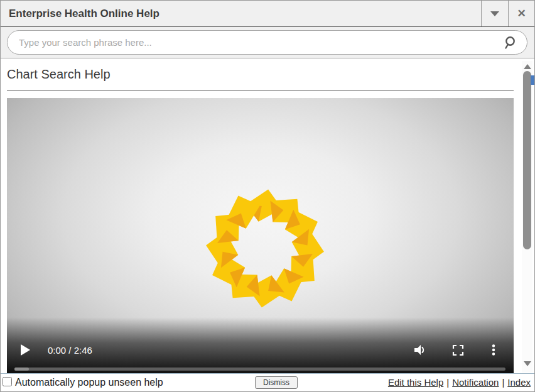 This screenshot has width=535, height=392. What do you see at coordinates (416, 382) in the screenshot?
I see `edit-help-link: Edit this Help` at bounding box center [416, 382].